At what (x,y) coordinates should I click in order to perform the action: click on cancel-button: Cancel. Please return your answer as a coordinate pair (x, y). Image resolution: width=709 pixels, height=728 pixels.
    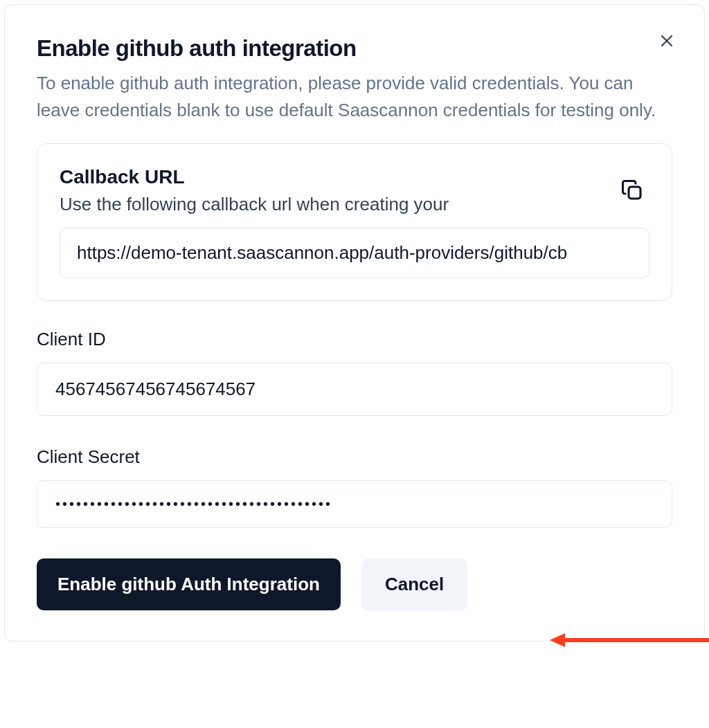
    Looking at the image, I should click on (414, 584).